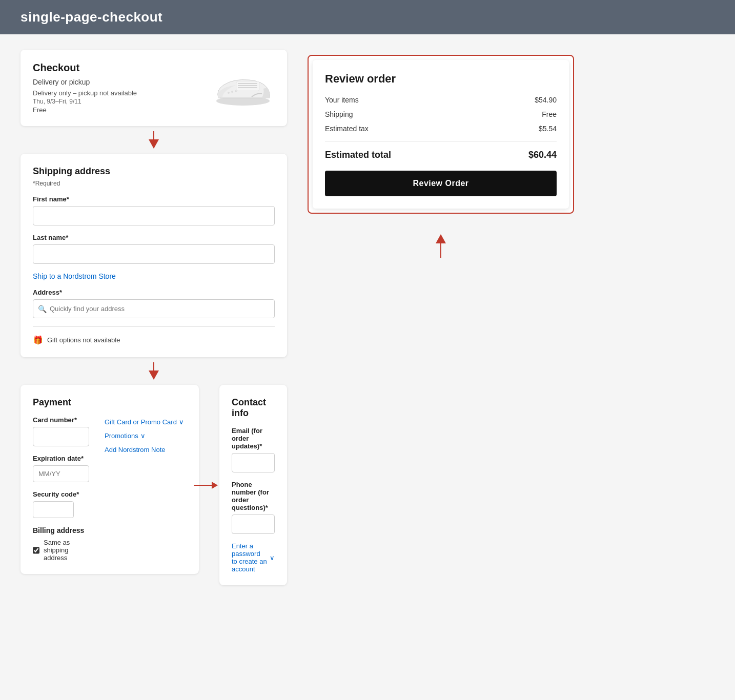 This screenshot has height=700, width=735. Describe the element at coordinates (67, 550) in the screenshot. I see `same-as-shipping-label: Same as shipping address` at that location.